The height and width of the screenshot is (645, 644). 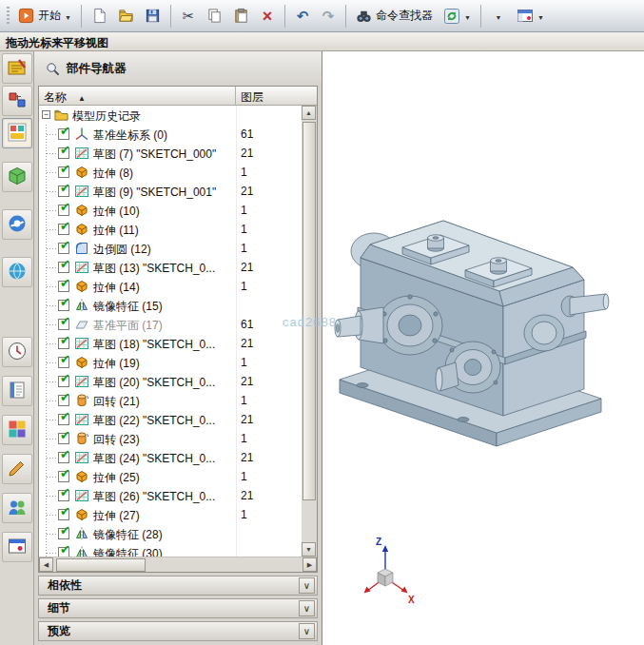 What do you see at coordinates (242, 16) in the screenshot?
I see `paste-button` at bounding box center [242, 16].